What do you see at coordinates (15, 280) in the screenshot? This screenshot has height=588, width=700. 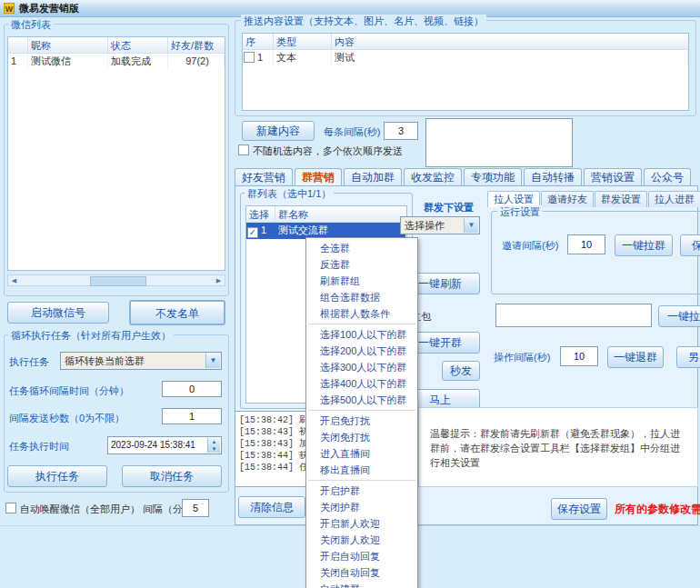 I see `scroll-left-arrow: ◀` at bounding box center [15, 280].